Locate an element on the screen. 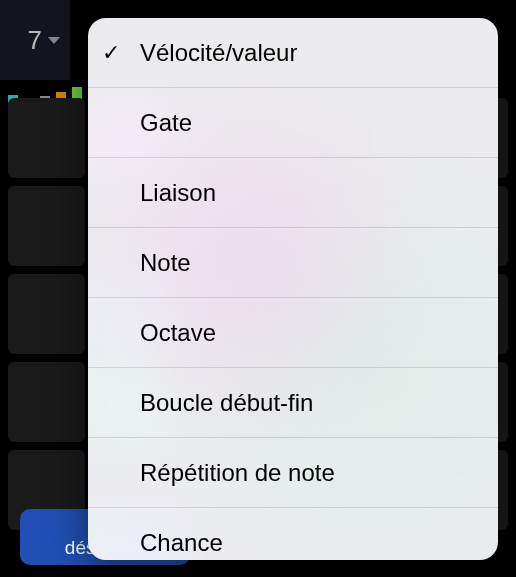 This screenshot has width=516, height=577. chevron-down-icon is located at coordinates (54, 40).